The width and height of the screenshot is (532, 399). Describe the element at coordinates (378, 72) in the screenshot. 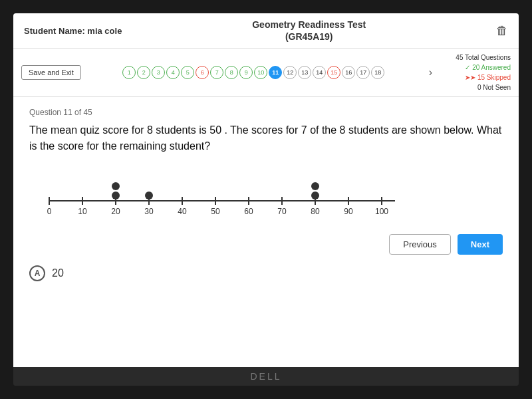

I see `question-circle-18: 18` at that location.